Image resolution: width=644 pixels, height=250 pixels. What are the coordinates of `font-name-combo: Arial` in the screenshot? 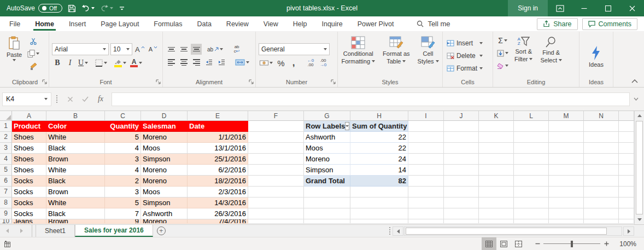 It's located at (80, 49).